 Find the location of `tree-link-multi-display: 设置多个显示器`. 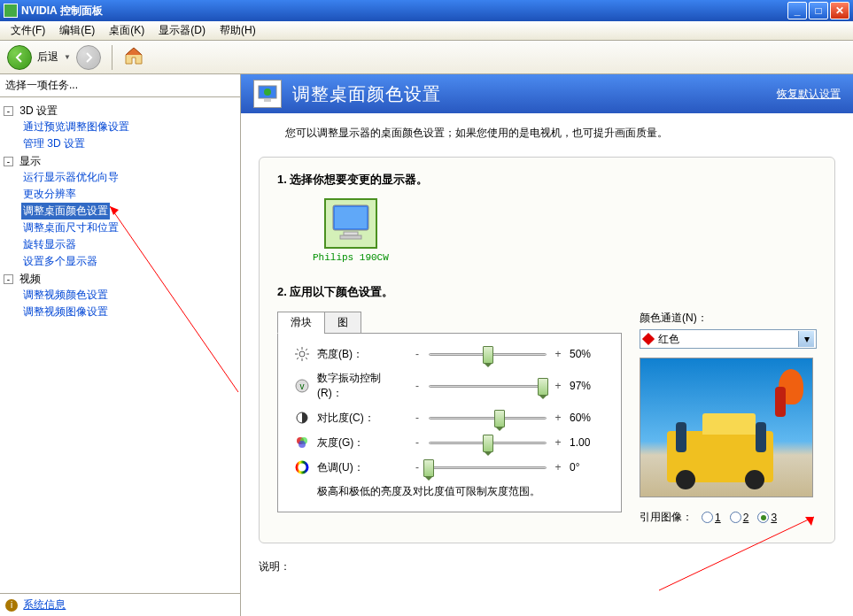

tree-link-multi-display: 设置多个显示器 is located at coordinates (60, 262).